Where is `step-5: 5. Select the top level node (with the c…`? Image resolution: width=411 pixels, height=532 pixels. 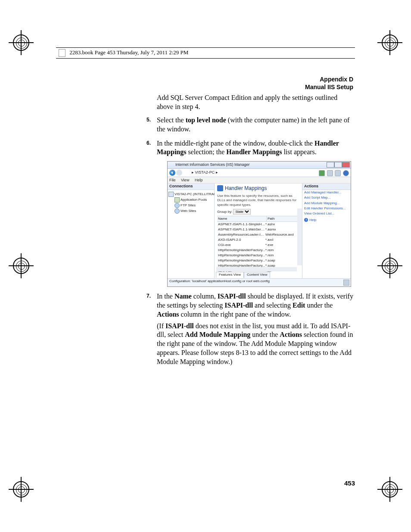 step-5: 5. Select the top level node (with the c… is located at coordinates (250, 125).